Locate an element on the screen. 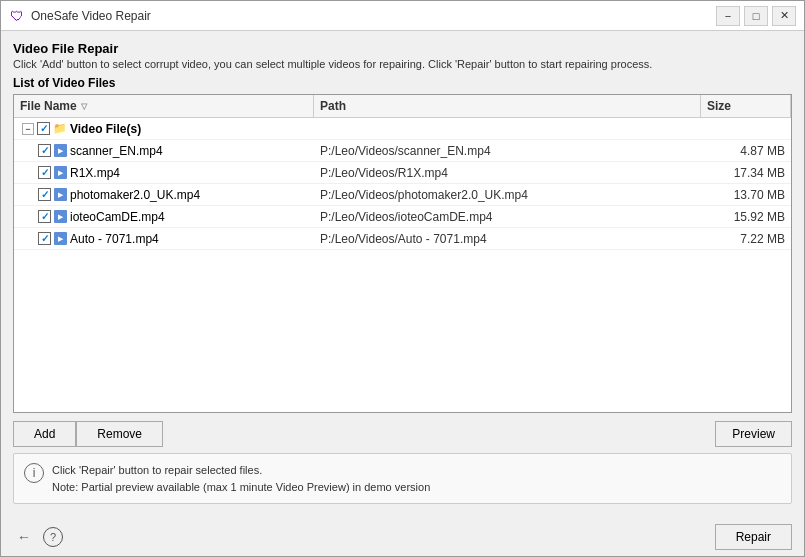  filesize-4: 7.22 MB is located at coordinates (746, 239).